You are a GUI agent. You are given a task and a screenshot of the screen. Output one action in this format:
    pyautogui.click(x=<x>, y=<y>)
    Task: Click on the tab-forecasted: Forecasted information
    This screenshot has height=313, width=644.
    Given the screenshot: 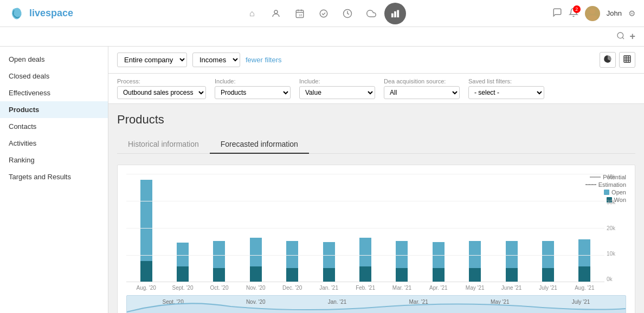 What is the action you would take?
    pyautogui.click(x=259, y=145)
    